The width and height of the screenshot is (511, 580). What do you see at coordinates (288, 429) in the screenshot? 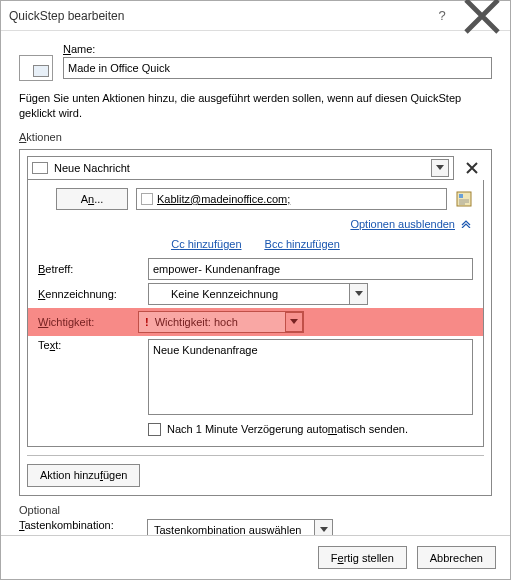
I see `delay-send-label: Nach 1 Minute Verzögerung automatisch se…` at bounding box center [288, 429].